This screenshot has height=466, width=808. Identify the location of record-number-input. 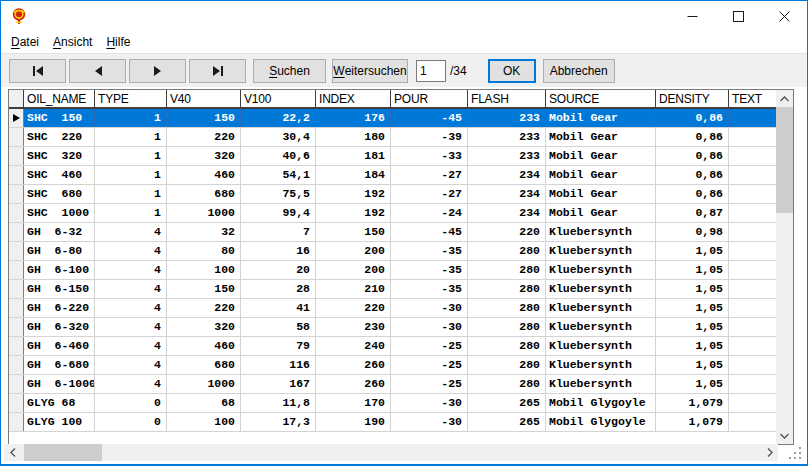
(431, 71).